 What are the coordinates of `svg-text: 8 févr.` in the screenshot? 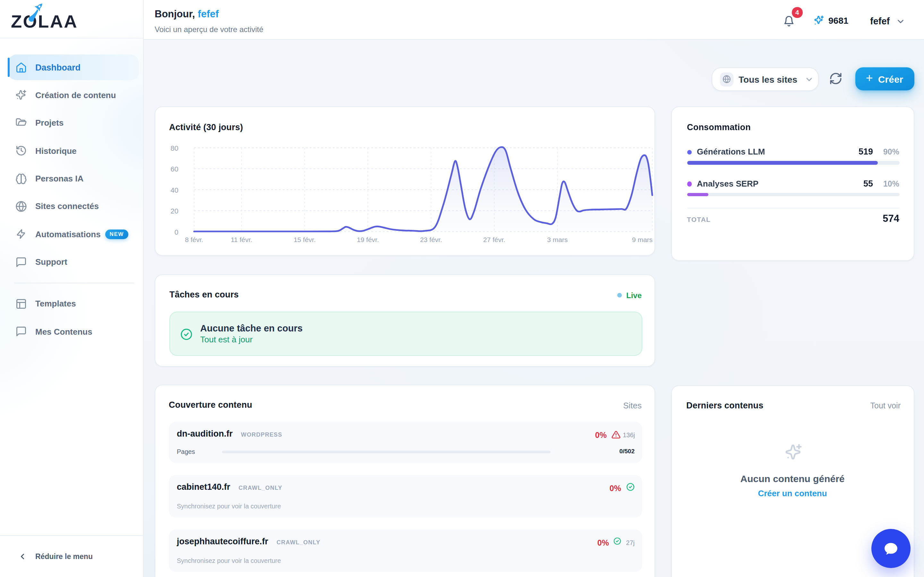 It's located at (194, 239).